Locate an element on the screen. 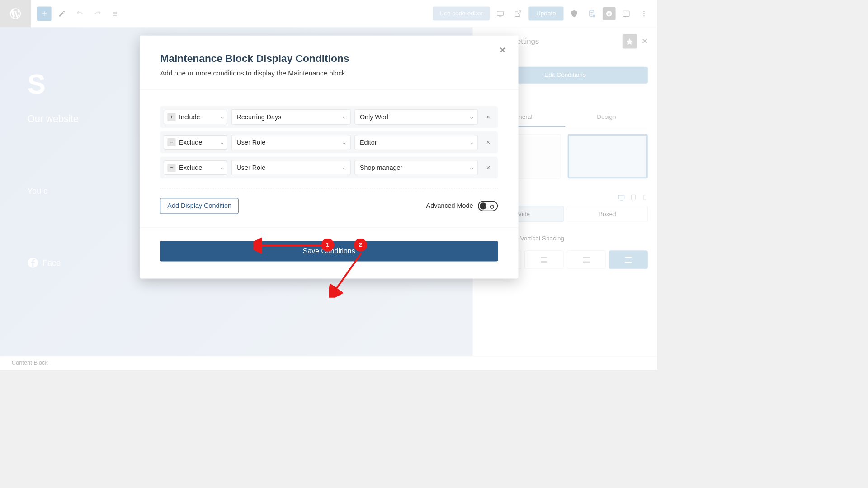 This screenshot has width=868, height=488. more-button is located at coordinates (644, 14).